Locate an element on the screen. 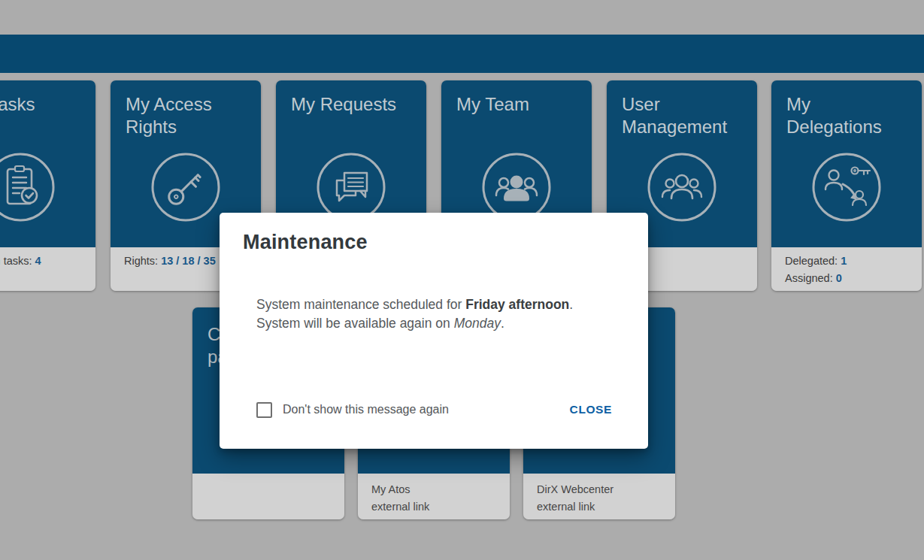 The image size is (924, 560). tile-title: My Delegations is located at coordinates (847, 116).